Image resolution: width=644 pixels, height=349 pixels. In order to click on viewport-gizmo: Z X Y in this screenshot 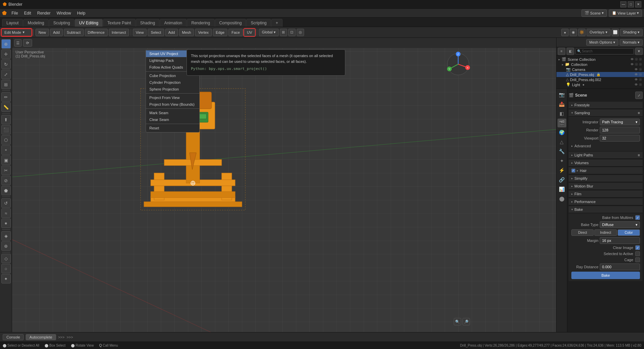, I will do `click(458, 64)`.